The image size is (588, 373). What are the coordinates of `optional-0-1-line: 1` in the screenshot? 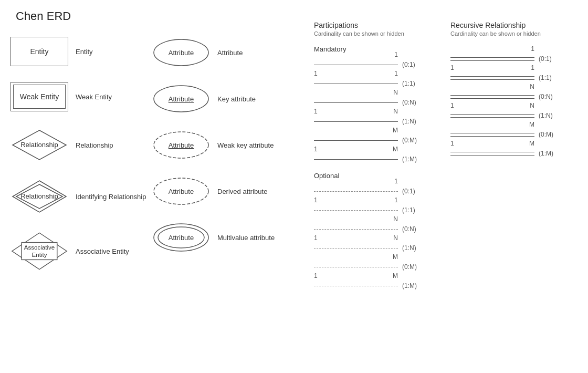 It's located at (356, 191).